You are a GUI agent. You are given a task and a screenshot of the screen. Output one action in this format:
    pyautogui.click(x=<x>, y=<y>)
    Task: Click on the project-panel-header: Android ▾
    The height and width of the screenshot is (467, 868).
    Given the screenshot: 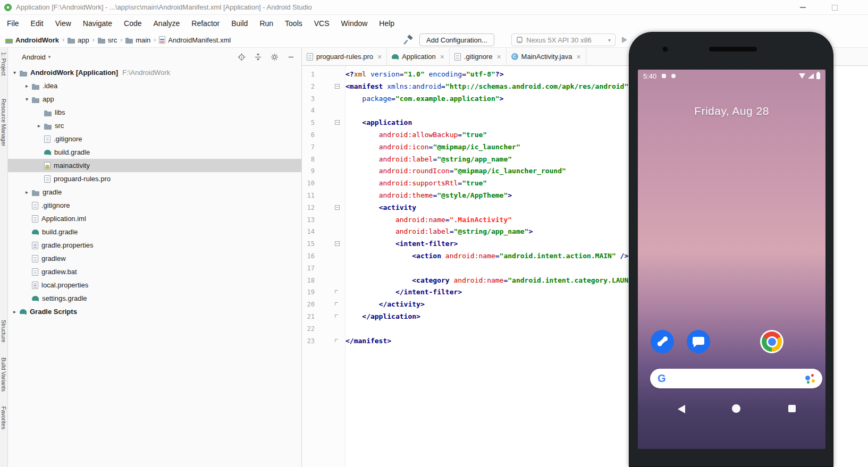 What is the action you would take?
    pyautogui.click(x=155, y=57)
    